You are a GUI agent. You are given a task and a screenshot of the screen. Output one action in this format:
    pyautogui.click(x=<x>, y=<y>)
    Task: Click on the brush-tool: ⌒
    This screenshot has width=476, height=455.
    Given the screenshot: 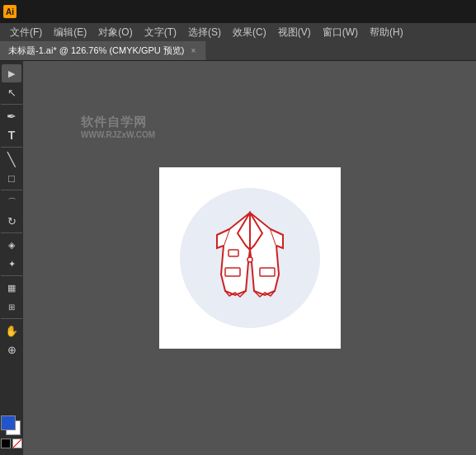 What is the action you would take?
    pyautogui.click(x=12, y=202)
    